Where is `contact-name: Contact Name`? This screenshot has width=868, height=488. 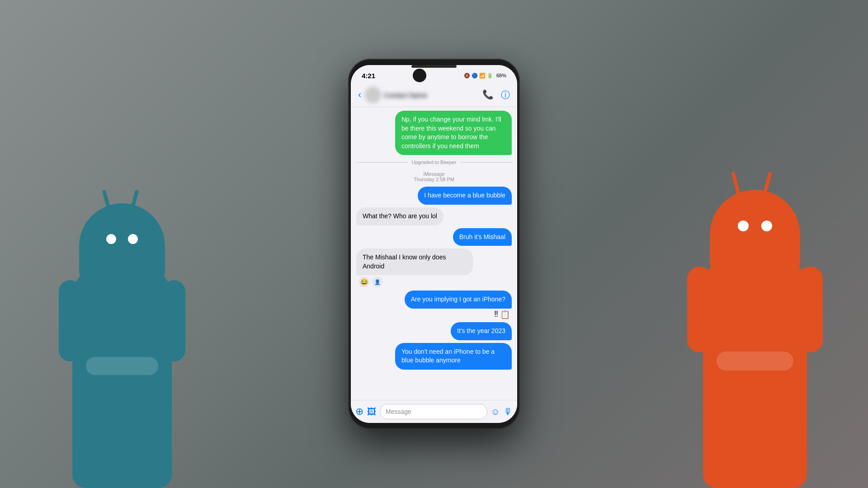 contact-name: Contact Name is located at coordinates (433, 95).